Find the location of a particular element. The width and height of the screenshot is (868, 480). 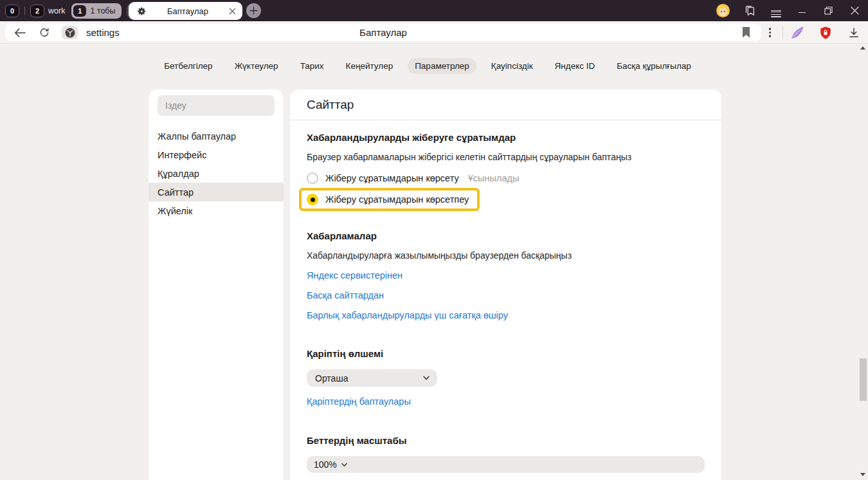

page-title: Сайттар is located at coordinates (505, 105).